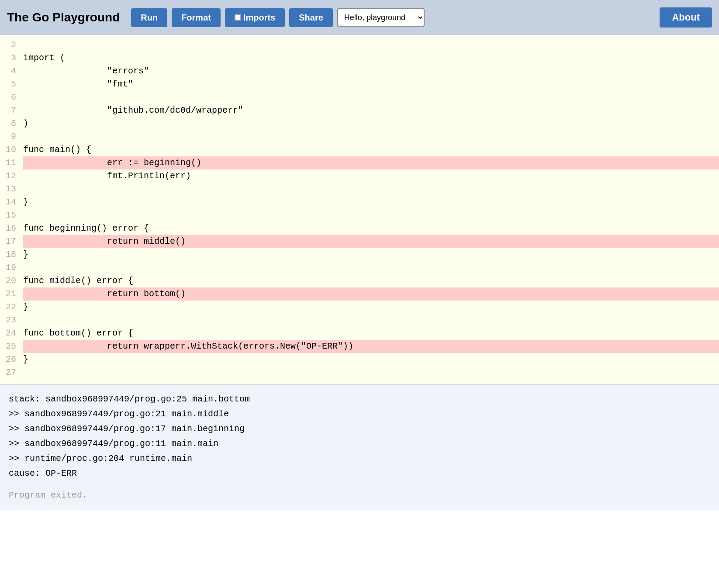 The image size is (719, 588). Describe the element at coordinates (311, 17) in the screenshot. I see `share-button: Share` at that location.